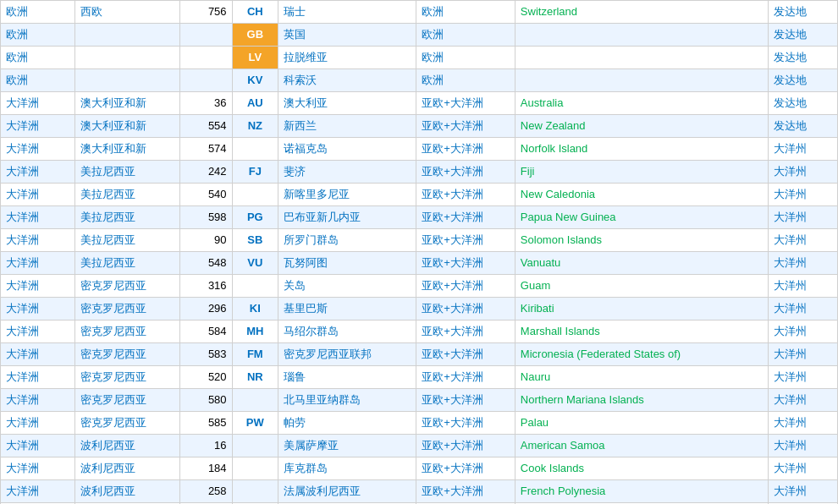 The width and height of the screenshot is (838, 504). I want to click on cell-2: 574, so click(207, 149).